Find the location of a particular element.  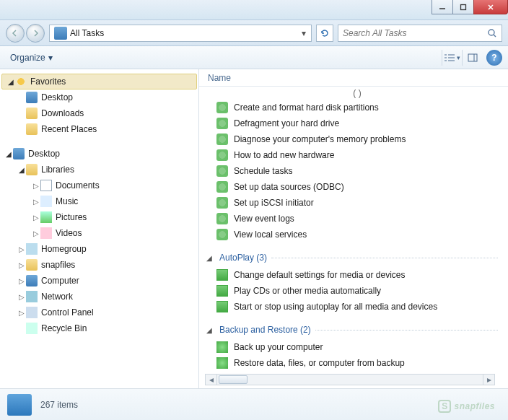

task-label: Schedule tasks is located at coordinates (263, 171).